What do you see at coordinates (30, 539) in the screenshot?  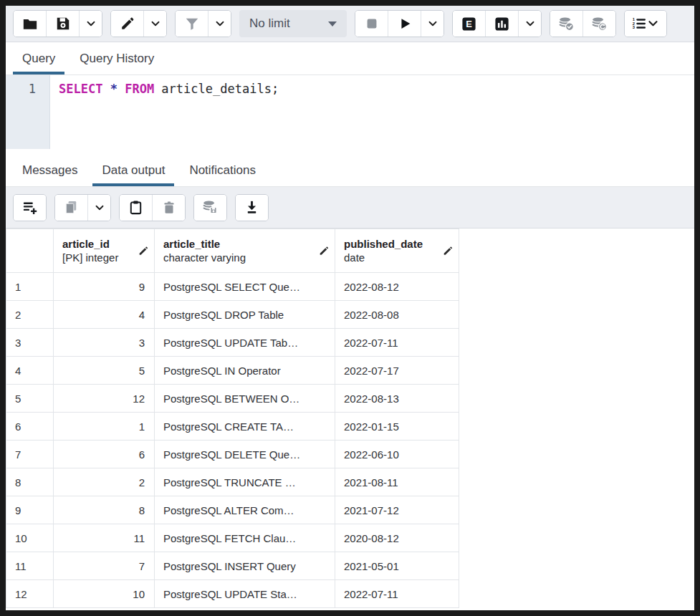 I see `row-number-cell: 10` at bounding box center [30, 539].